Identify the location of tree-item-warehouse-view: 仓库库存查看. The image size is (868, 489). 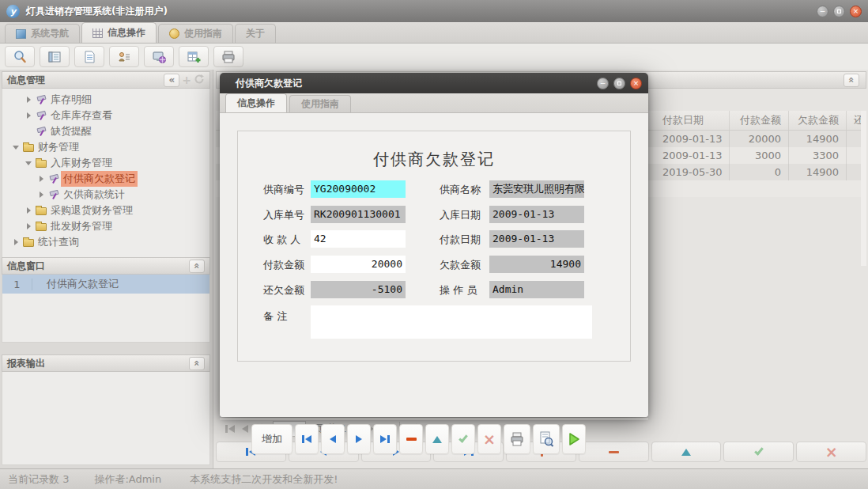
(106, 116).